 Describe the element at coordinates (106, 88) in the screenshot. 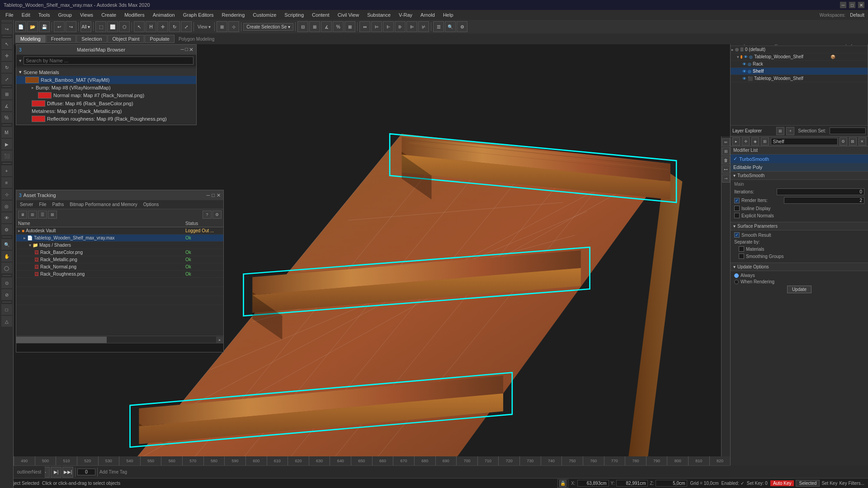

I see `mat-item-bump: ▸ Bump: Map #8 (VRayNormalMap)` at that location.